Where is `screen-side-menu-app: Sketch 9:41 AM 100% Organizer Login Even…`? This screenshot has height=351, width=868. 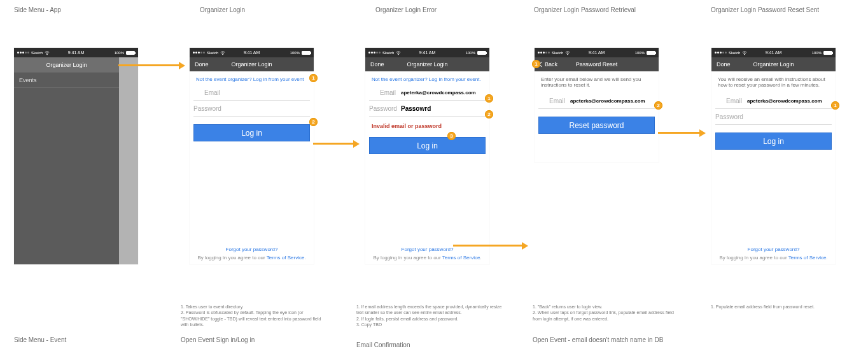 screen-side-menu-app: Sketch 9:41 AM 100% Organizer Login Even… is located at coordinates (76, 156).